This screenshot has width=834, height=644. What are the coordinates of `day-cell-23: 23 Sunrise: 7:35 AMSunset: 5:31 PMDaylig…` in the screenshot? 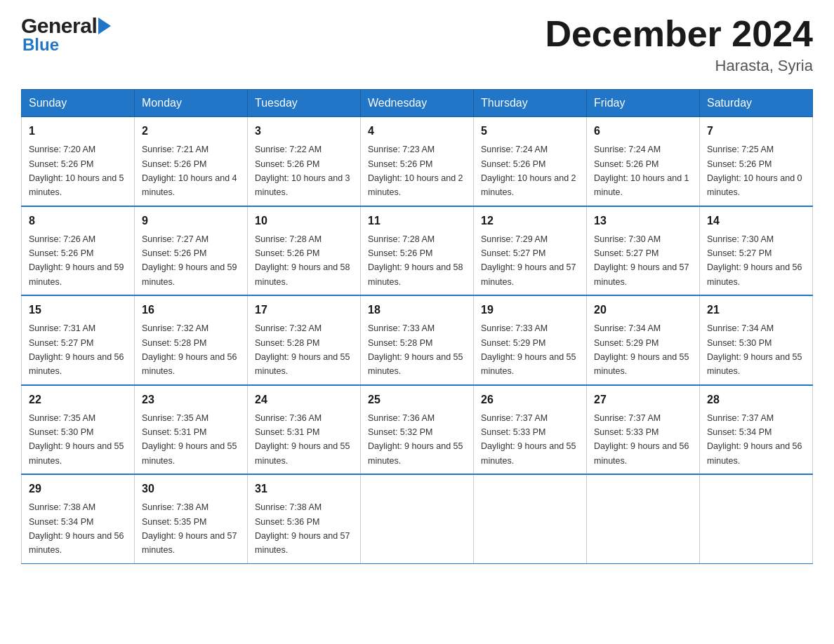 It's located at (191, 430).